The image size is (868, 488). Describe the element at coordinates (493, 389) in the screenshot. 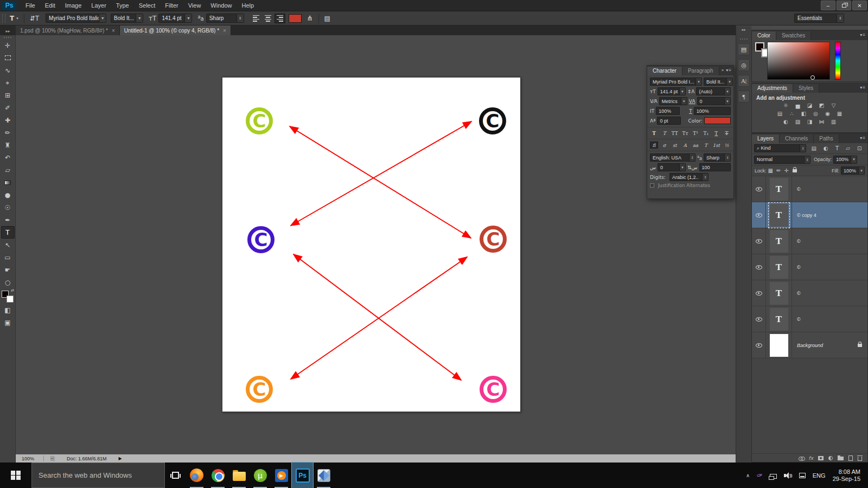

I see `copyright-symbol-6: C` at that location.